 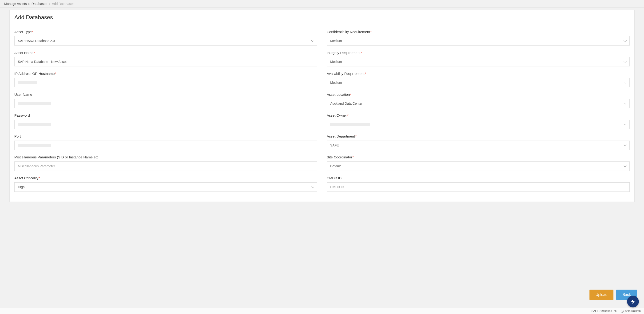 What do you see at coordinates (478, 187) in the screenshot?
I see `cmdb-id-input-wrap` at bounding box center [478, 187].